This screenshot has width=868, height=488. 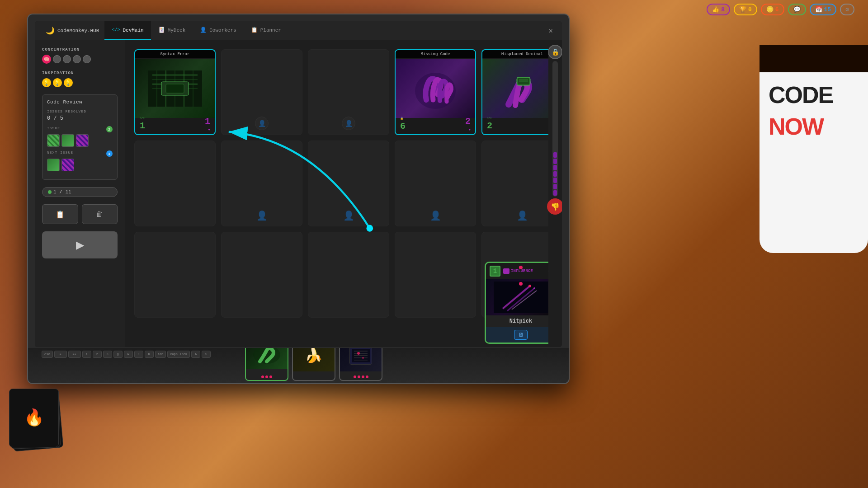 I want to click on delete-button: 🗑, so click(x=100, y=214).